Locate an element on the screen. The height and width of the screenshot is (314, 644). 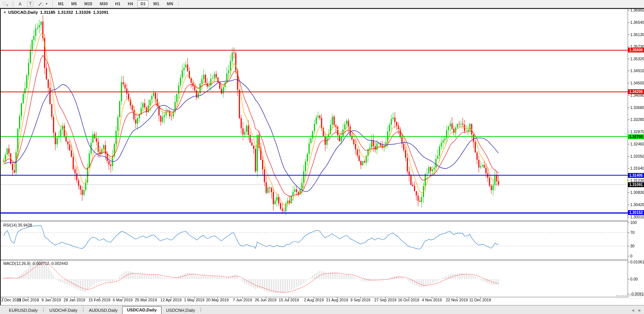
text-label-icon: T is located at coordinates (31, 4).